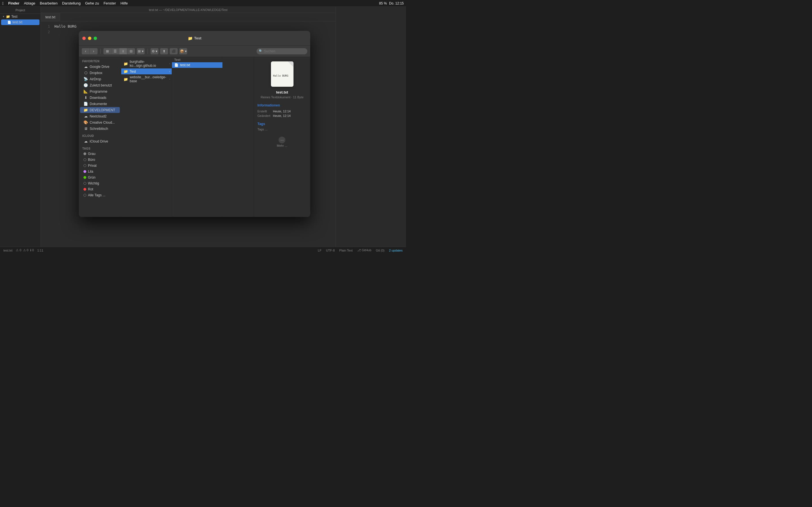 This screenshot has height=507, width=812. Describe the element at coordinates (8, 250) in the screenshot. I see `statusbar-filename: test.txt` at that location.